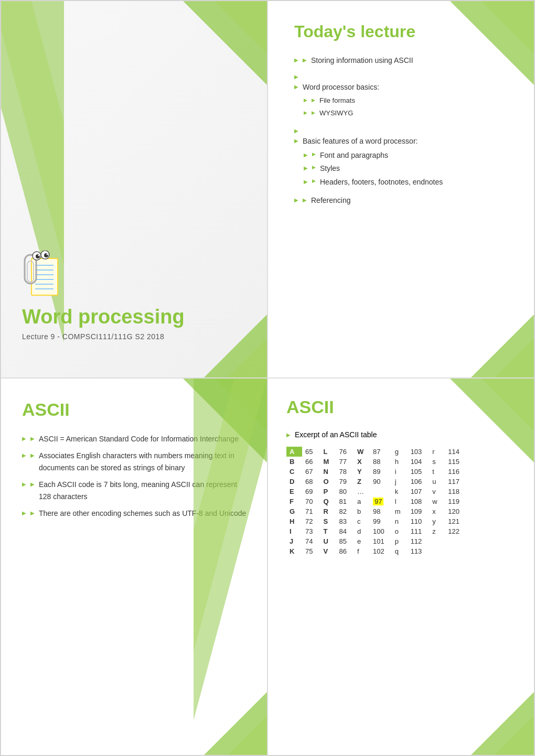 The width and height of the screenshot is (535, 756). What do you see at coordinates (328, 461) in the screenshot?
I see `ascii-char-cell: M` at bounding box center [328, 461].